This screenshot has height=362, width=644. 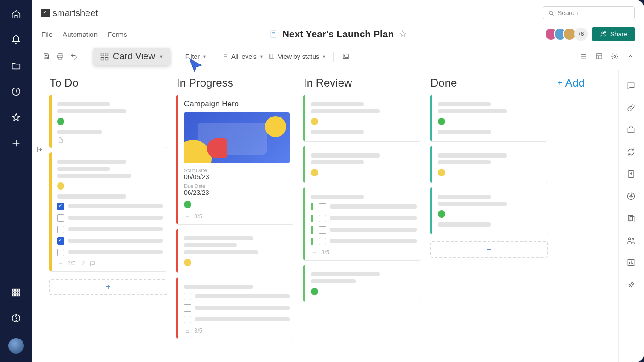 What do you see at coordinates (632, 197) in the screenshot?
I see `activity-icon` at bounding box center [632, 197].